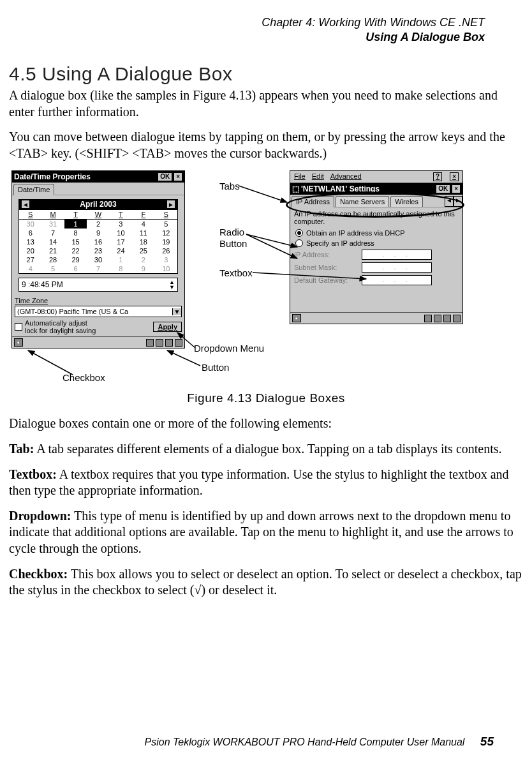 The width and height of the screenshot is (532, 764). I want to click on ip-row: IP Address: . . ., so click(376, 255).